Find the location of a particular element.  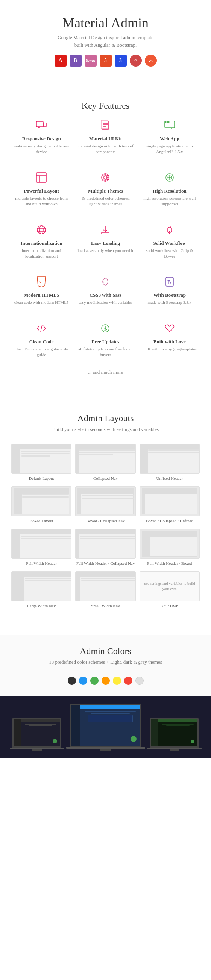

colors-title: Admin Colors is located at coordinates (106, 651).